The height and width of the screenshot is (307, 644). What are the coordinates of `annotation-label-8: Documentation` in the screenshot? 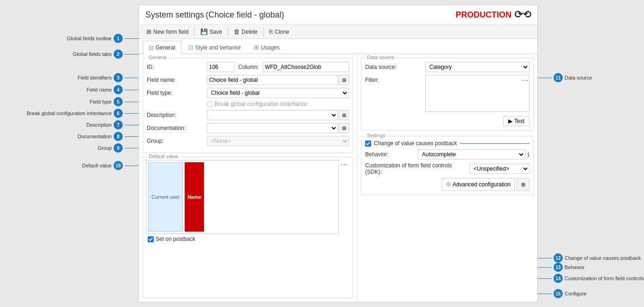 It's located at (95, 136).